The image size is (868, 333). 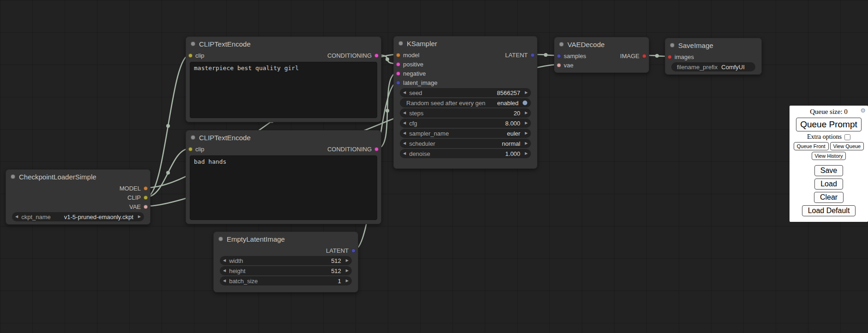 What do you see at coordinates (633, 56) in the screenshot?
I see `output-slot-IMAGE: IMAGE` at bounding box center [633, 56].